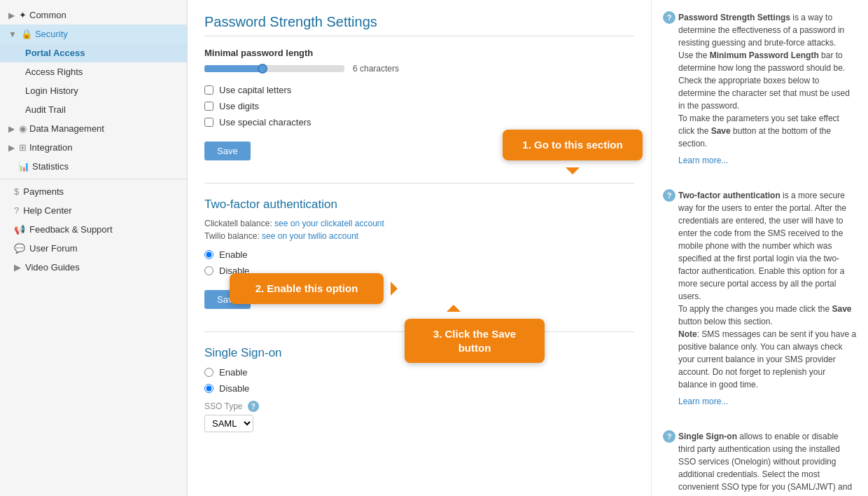  Describe the element at coordinates (767, 463) in the screenshot. I see `help-sso-text: Single Sign-on allows to enable or disab…` at that location.